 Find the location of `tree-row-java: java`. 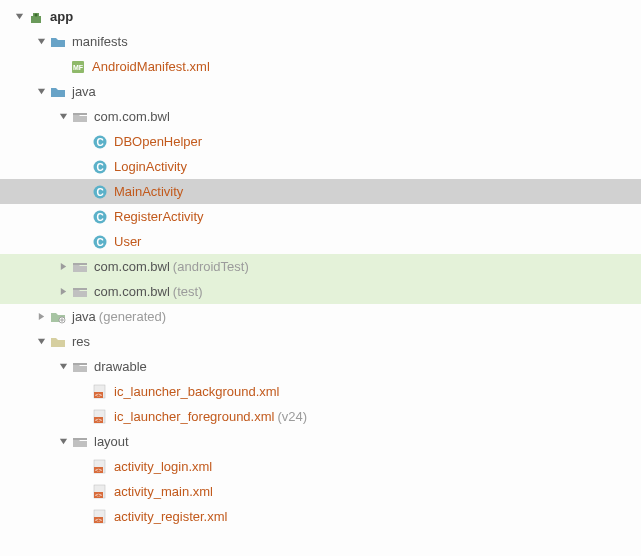

tree-row-java: java is located at coordinates (320, 92).